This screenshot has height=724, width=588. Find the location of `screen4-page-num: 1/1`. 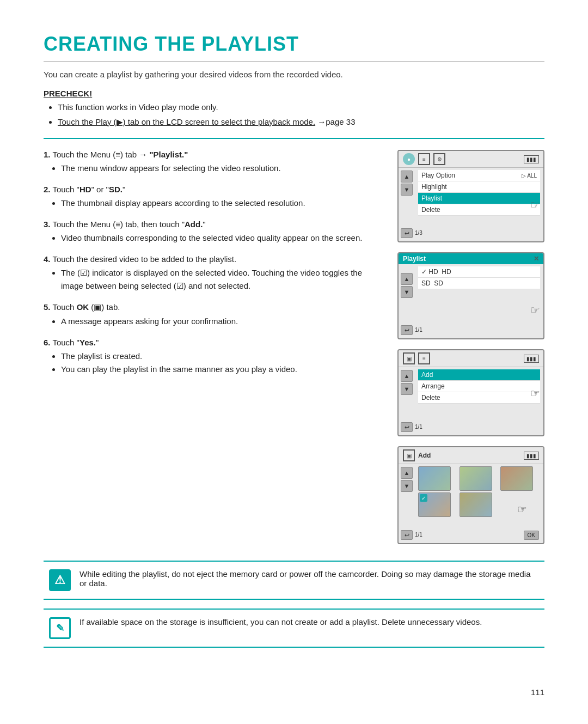

screen4-page-num: 1/1 is located at coordinates (419, 535).